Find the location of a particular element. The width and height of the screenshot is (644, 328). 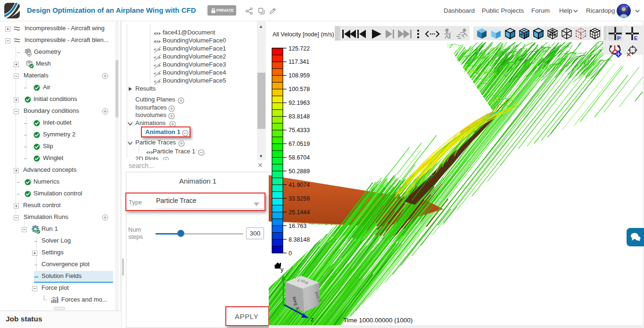

svg-text: 108.959 is located at coordinates (299, 76).